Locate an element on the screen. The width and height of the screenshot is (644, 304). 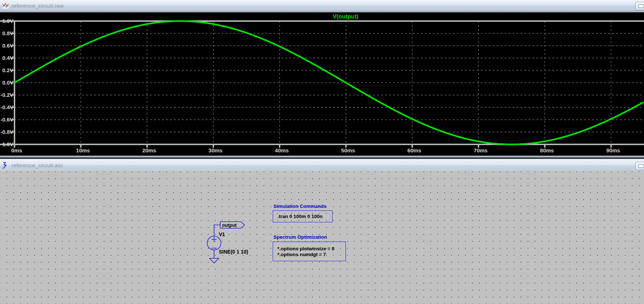
x-tick-label: 10ms is located at coordinates (83, 150).